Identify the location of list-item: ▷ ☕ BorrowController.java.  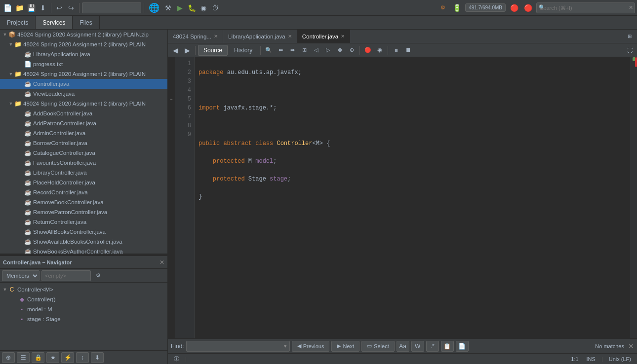
(84, 143).